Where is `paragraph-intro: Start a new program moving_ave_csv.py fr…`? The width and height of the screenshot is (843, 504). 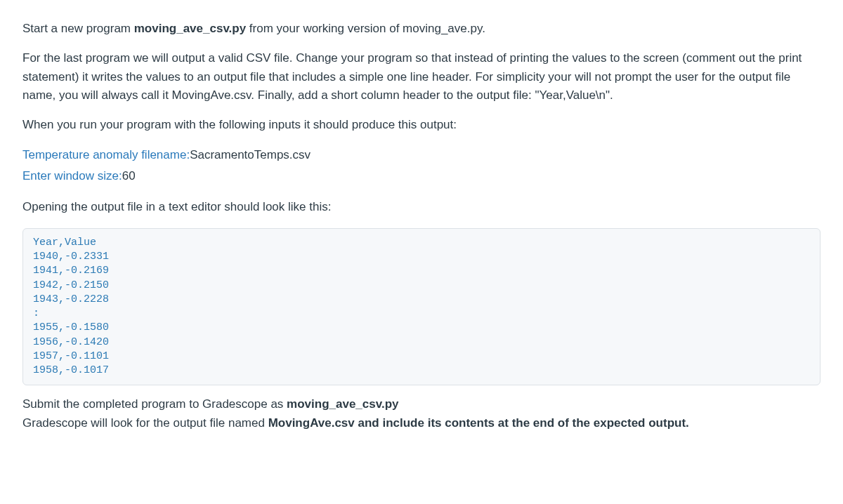 paragraph-intro: Start a new program moving_ave_csv.py fr… is located at coordinates (422, 29).